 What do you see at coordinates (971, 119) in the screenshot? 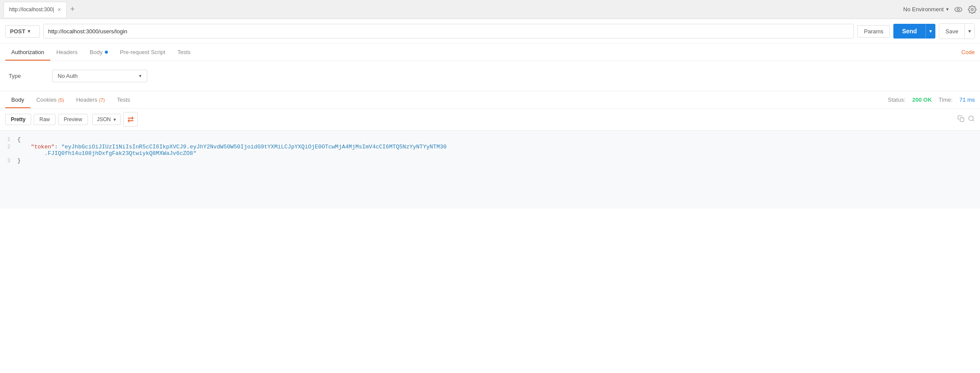
I see `search-icon` at bounding box center [971, 119].